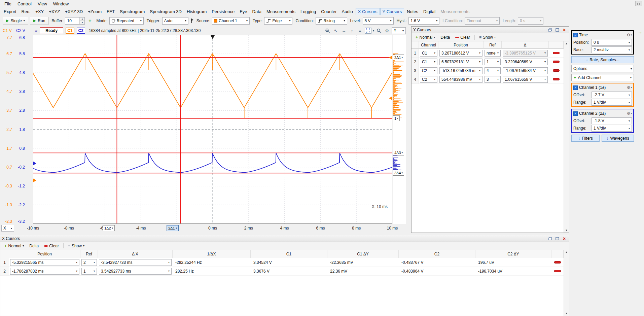 The height and width of the screenshot is (316, 644). What do you see at coordinates (398, 57) in the screenshot?
I see `y-cursor-flag-2: 2Δ1▾` at bounding box center [398, 57].